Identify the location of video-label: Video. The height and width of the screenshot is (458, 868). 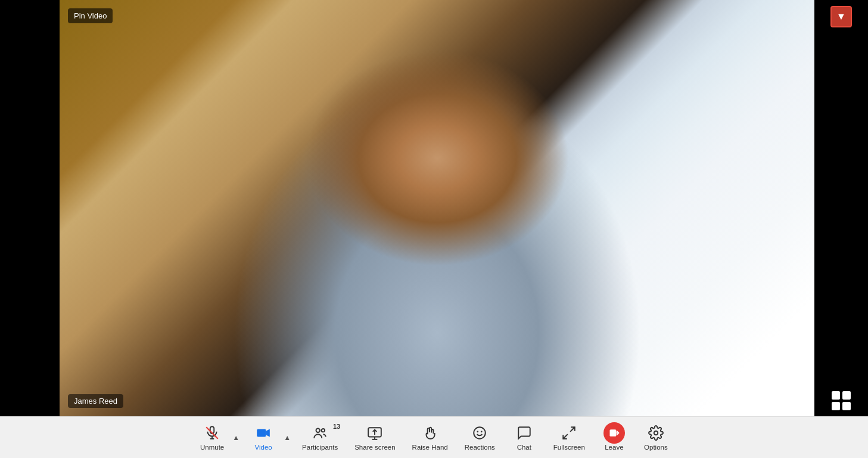
(263, 447).